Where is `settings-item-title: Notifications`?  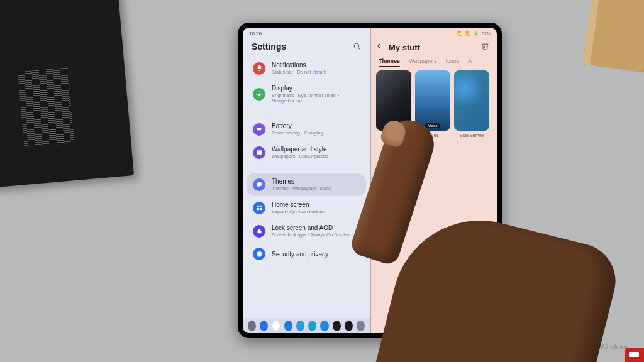
settings-item-title: Notifications is located at coordinates (299, 65).